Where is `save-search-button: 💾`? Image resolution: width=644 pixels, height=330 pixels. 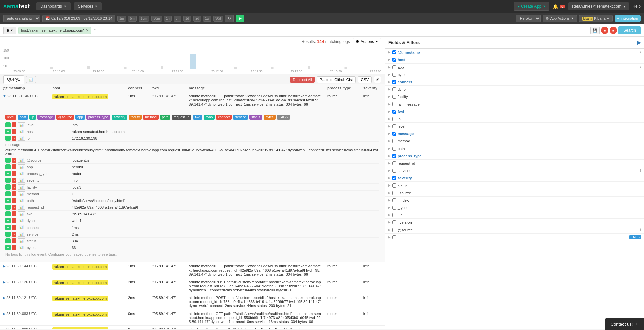 save-search-button: 💾 is located at coordinates (595, 30).